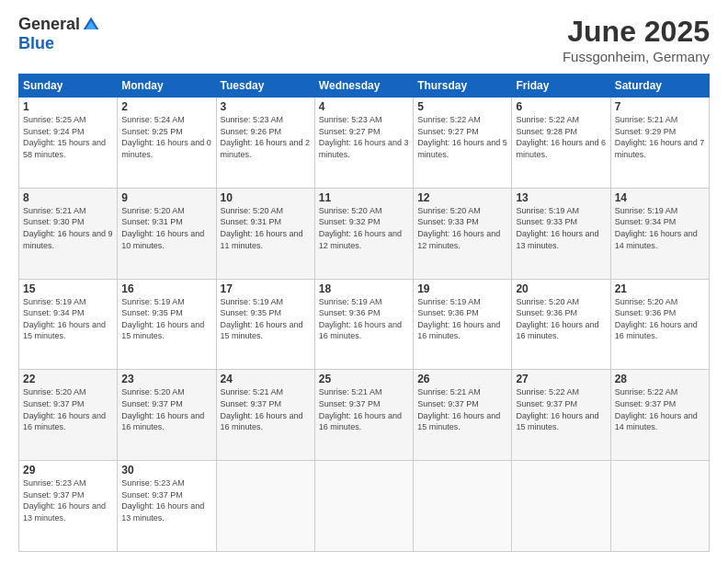 The width and height of the screenshot is (728, 563). Describe the element at coordinates (364, 379) in the screenshot. I see `day-number: 25` at that location.